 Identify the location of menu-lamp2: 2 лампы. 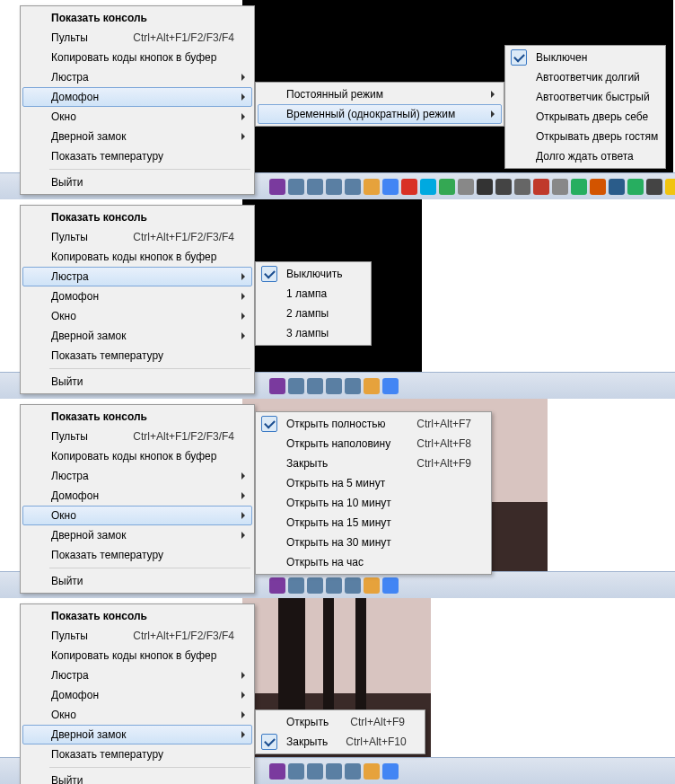
(313, 313).